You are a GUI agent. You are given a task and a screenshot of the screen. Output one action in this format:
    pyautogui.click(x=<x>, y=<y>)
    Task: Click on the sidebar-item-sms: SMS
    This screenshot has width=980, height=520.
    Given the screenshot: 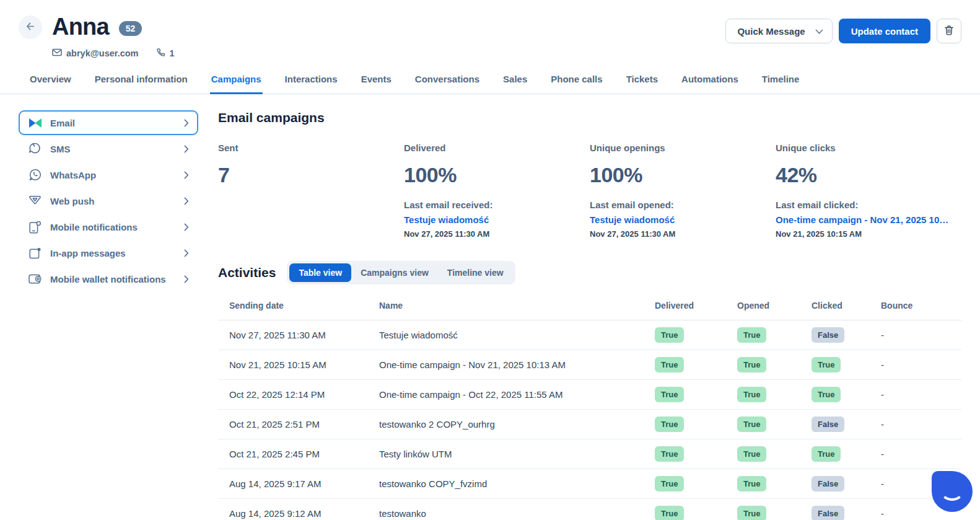 What is the action you would take?
    pyautogui.click(x=108, y=149)
    